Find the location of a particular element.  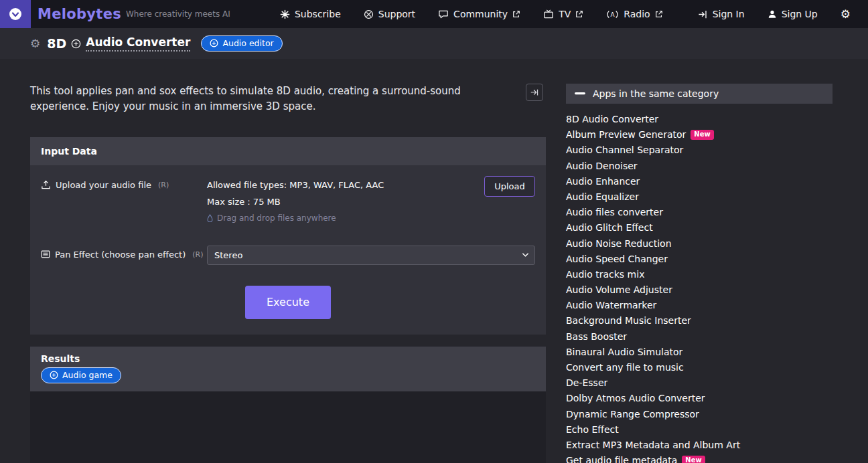

sidebar-app-link: Audio Glitch Effect is located at coordinates (699, 227).